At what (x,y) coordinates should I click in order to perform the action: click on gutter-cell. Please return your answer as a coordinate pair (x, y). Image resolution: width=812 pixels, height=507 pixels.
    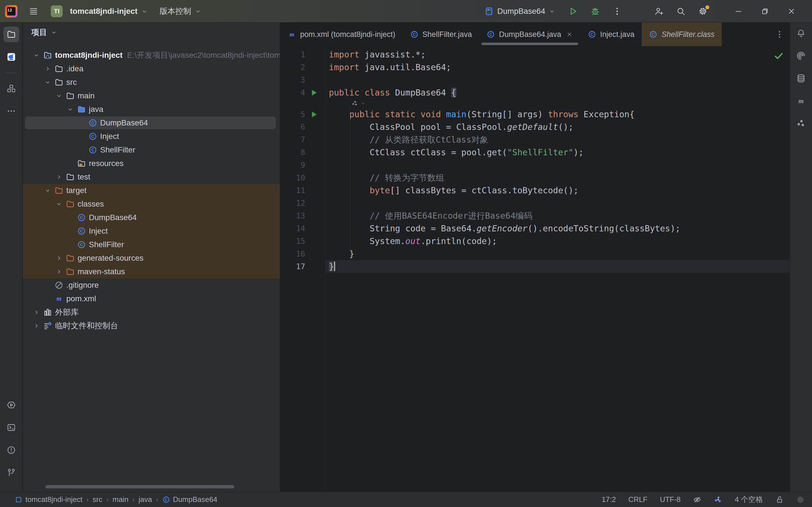
    Looking at the image, I should click on (314, 267).